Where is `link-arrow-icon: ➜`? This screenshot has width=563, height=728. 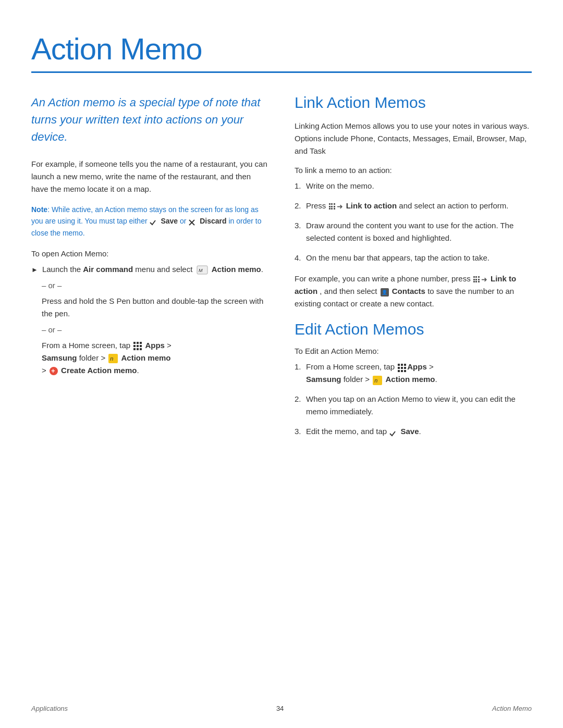 link-arrow-icon: ➜ is located at coordinates (340, 206).